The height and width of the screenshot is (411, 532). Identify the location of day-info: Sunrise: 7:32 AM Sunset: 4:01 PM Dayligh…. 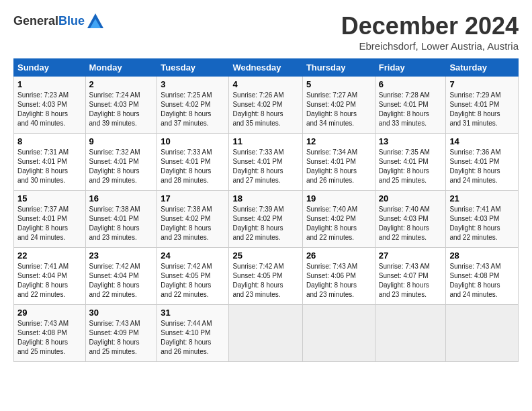
(122, 167).